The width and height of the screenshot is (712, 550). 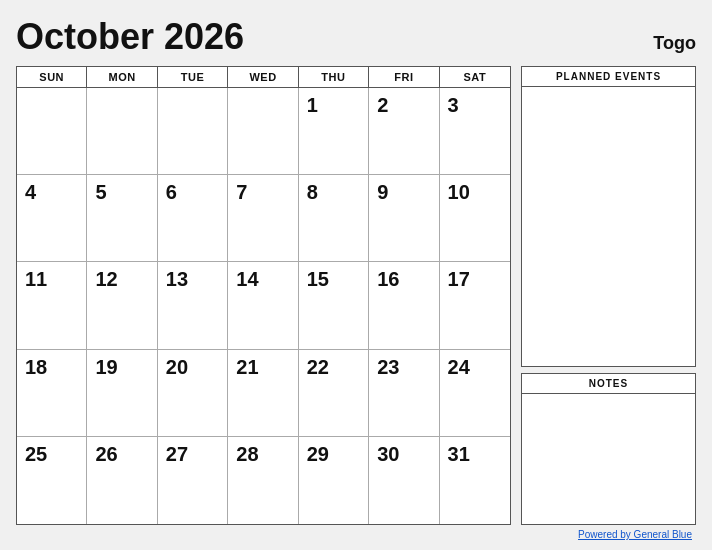 What do you see at coordinates (334, 480) in the screenshot?
I see `calendar-cell-29: 29` at bounding box center [334, 480].